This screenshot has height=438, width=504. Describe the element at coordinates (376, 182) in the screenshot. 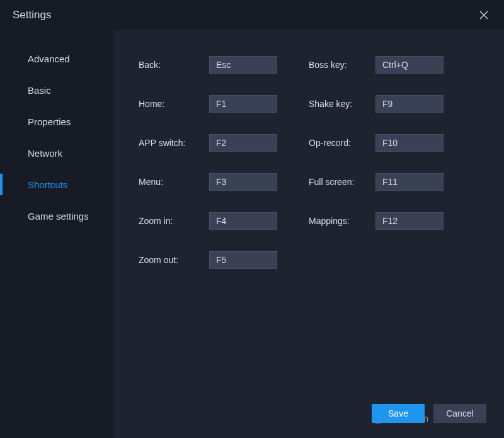

I see `field-full-screen: Full screen:` at that location.